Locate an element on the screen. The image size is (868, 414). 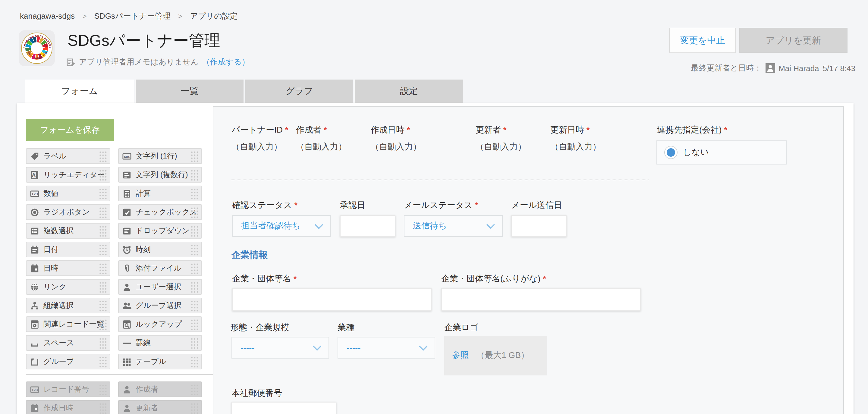
browse-file-link: 参照 is located at coordinates (461, 356).